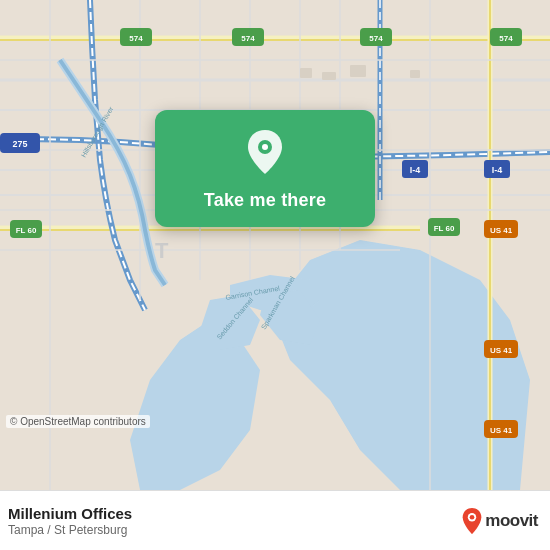 The height and width of the screenshot is (550, 550). What do you see at coordinates (70, 521) in the screenshot?
I see `location-info: Millenium Offices Tampa / St Petersburg` at bounding box center [70, 521].